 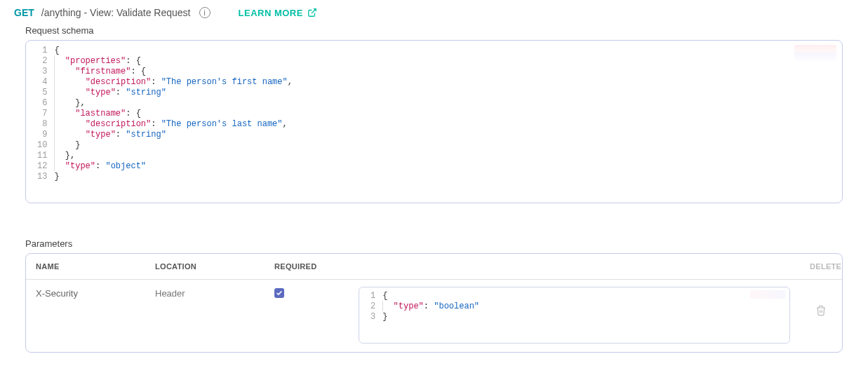 What do you see at coordinates (271, 13) in the screenshot?
I see `learn-more-label: LEARN MORE` at bounding box center [271, 13].